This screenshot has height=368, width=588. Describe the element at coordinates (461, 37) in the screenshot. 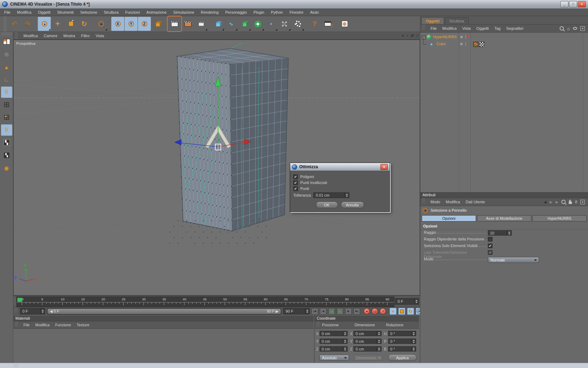

I see `editor-visibility-dot` at that location.